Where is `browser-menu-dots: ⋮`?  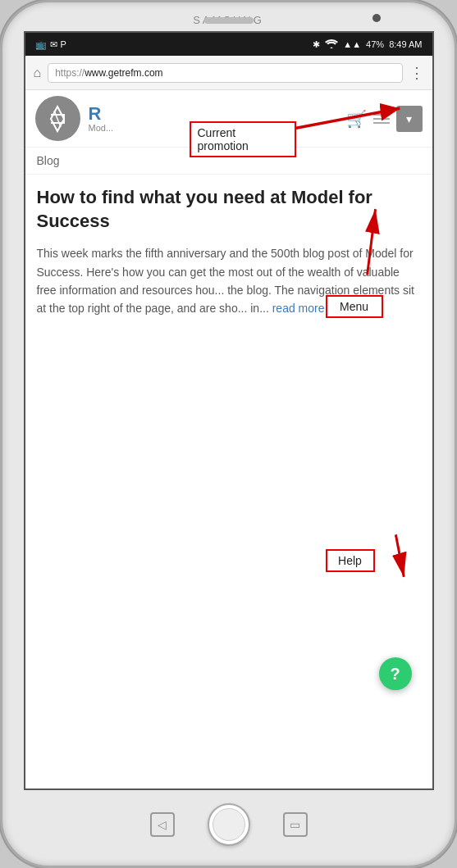
browser-menu-dots: ⋮ is located at coordinates (417, 73).